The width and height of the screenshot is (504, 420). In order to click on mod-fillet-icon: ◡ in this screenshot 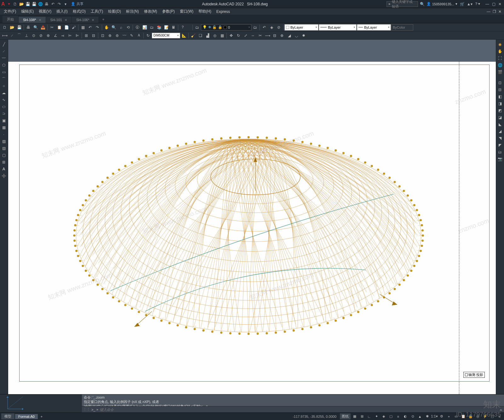, I will do `click(296, 36)`.